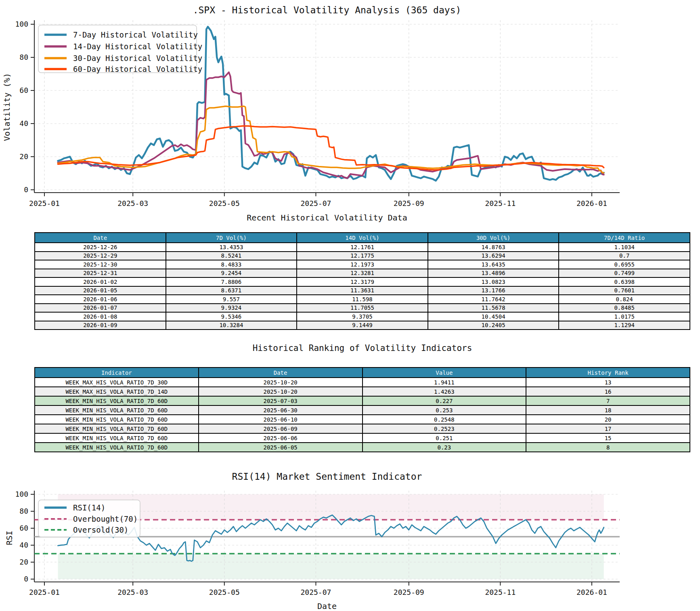 This screenshot has width=700, height=611. I want to click on y-axis-label: Volatility (%), so click(7, 107).